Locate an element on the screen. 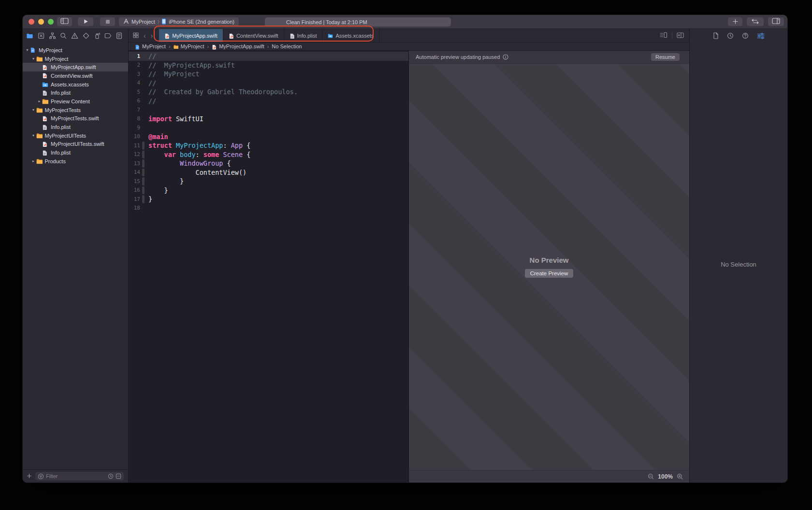  stop-button is located at coordinates (107, 22).